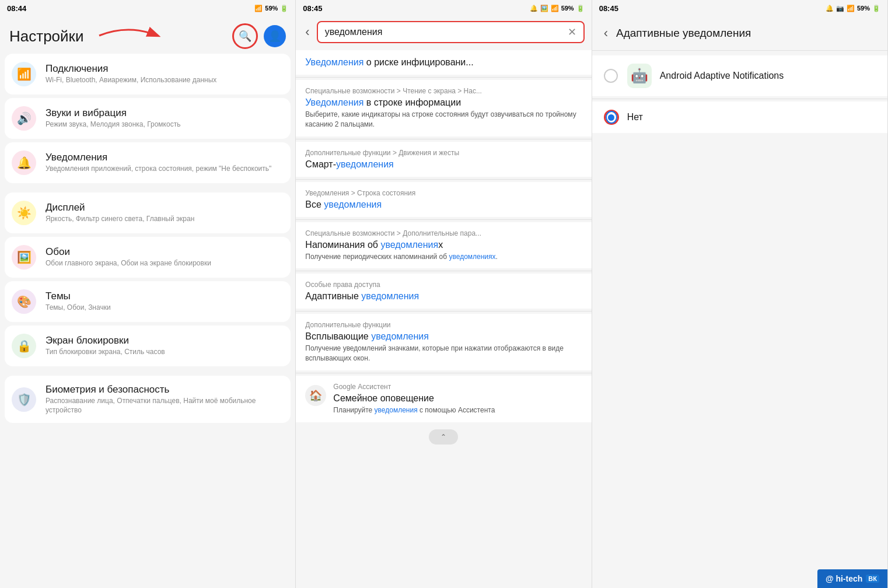 This screenshot has width=888, height=588. Describe the element at coordinates (165, 406) in the screenshot. I see `biometric-subtitle: Распознавание лица, Отпечатки пальцев, Н…` at that location.